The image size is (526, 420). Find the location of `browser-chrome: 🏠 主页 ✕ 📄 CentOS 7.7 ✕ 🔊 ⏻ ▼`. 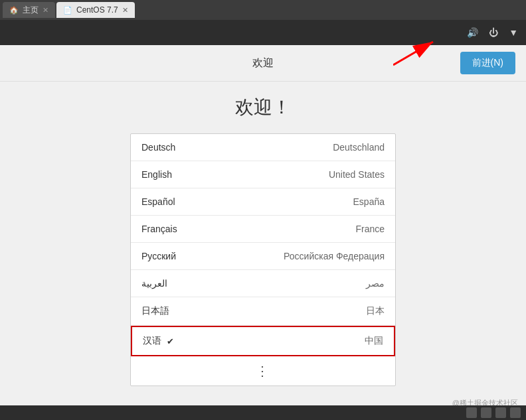

browser-chrome: 🏠 主页 ✕ 📄 CentOS 7.7 ✕ 🔊 ⏻ ▼ is located at coordinates (263, 23).